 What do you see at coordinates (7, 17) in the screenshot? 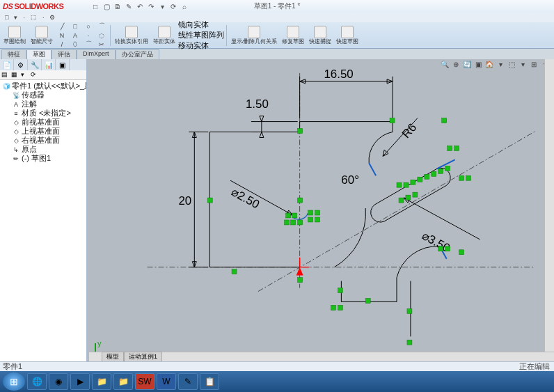
I see `menu-item: □` at bounding box center [7, 17].